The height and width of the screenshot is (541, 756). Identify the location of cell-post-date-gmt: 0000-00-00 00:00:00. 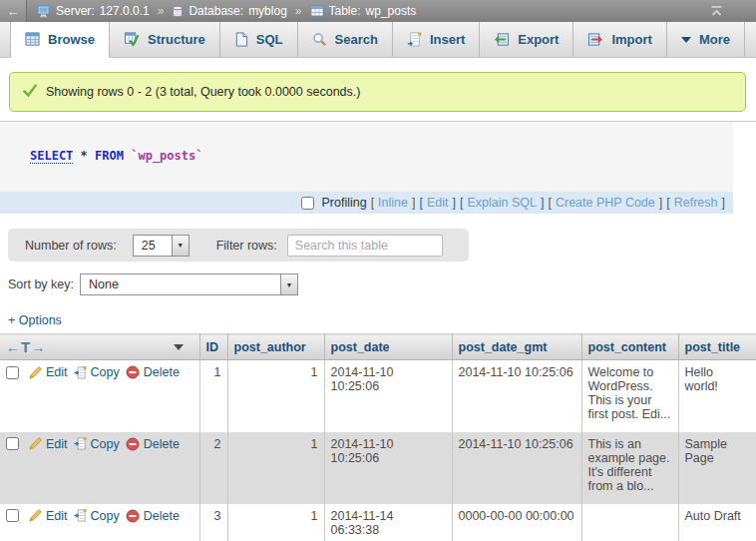
(517, 523).